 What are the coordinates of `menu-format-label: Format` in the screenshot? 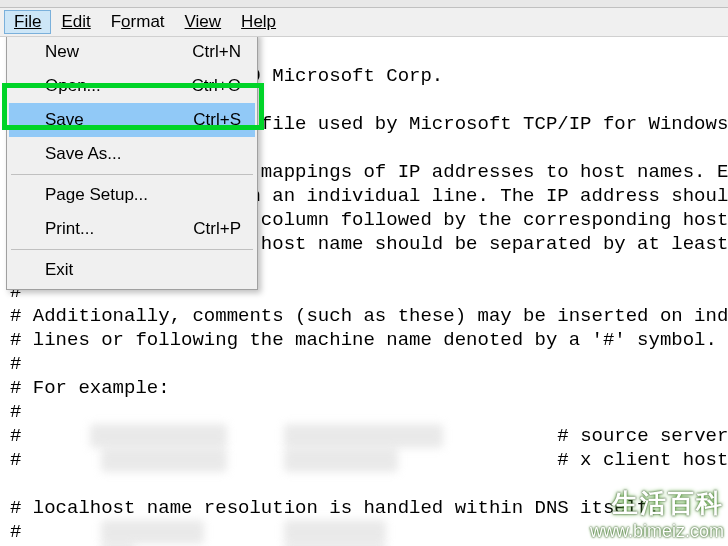 It's located at (138, 22).